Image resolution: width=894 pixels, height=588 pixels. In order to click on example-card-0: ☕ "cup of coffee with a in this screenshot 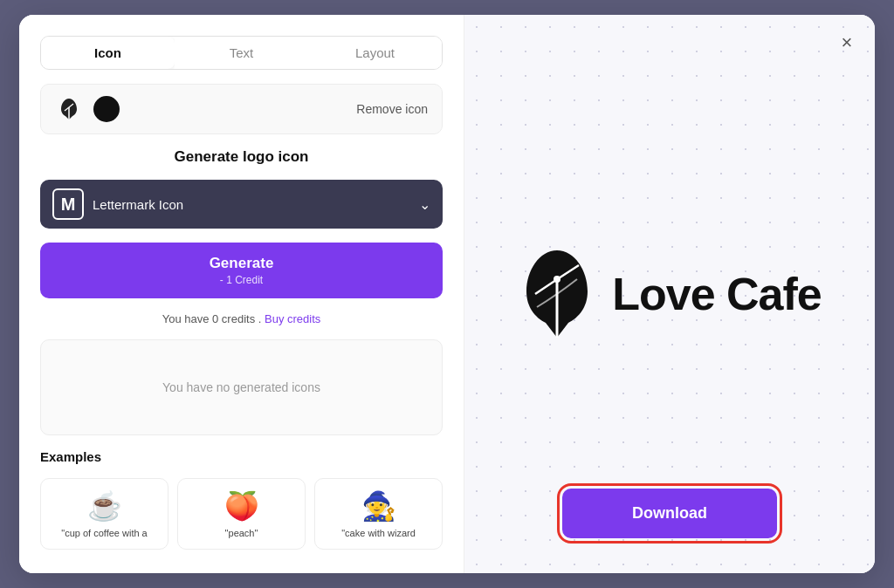, I will do `click(105, 514)`.